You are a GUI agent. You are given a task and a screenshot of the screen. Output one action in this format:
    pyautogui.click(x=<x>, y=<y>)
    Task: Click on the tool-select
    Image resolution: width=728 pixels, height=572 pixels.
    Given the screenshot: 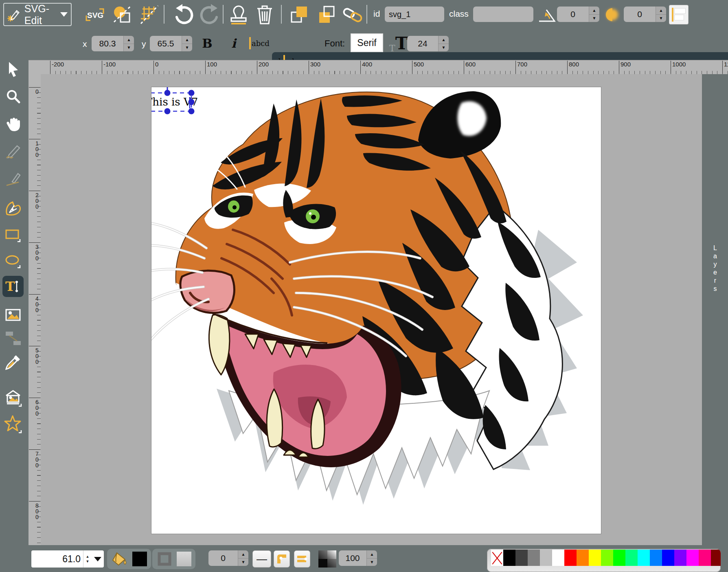 What is the action you would take?
    pyautogui.click(x=13, y=69)
    